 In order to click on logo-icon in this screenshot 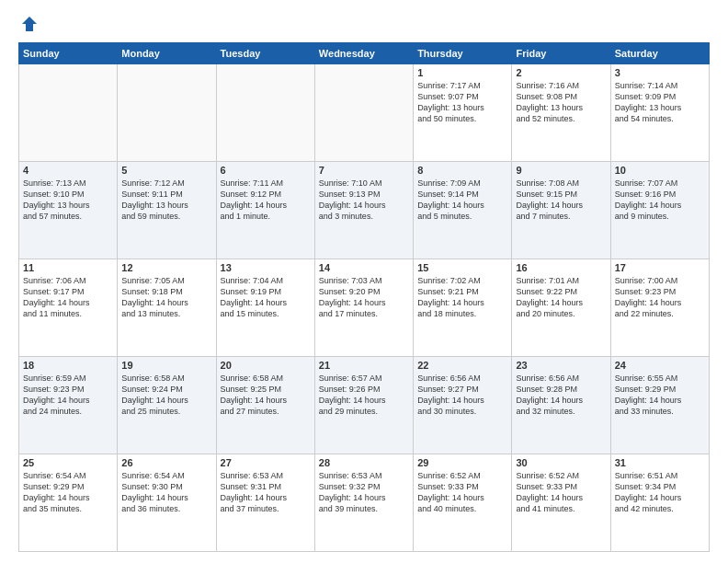, I will do `click(29, 24)`.